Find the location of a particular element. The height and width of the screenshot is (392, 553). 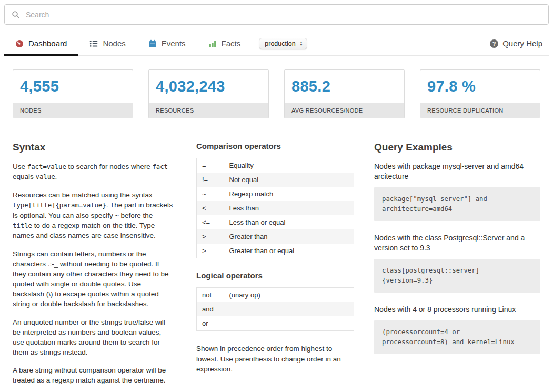

syntax-paragraph: Use fact=value to search for nodes where… is located at coordinates (94, 172).